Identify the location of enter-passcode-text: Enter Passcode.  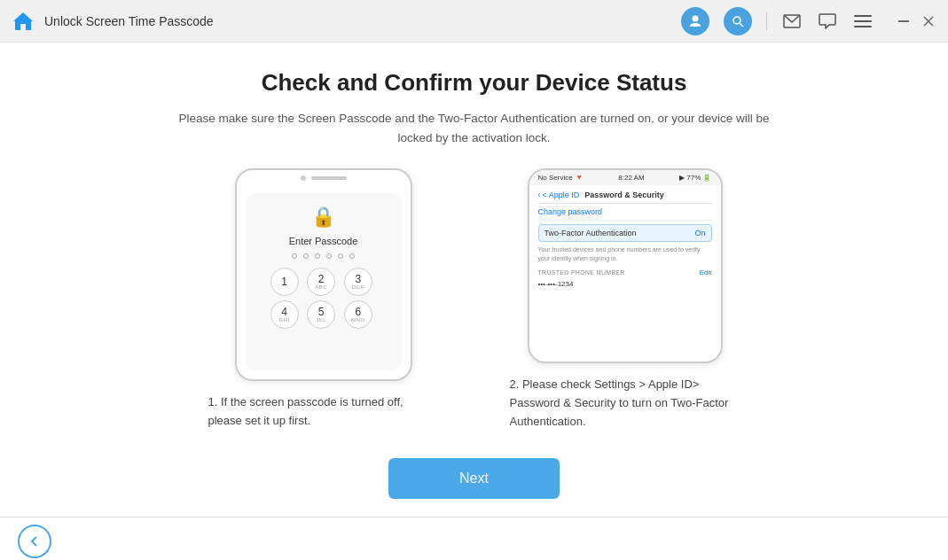
(324, 241).